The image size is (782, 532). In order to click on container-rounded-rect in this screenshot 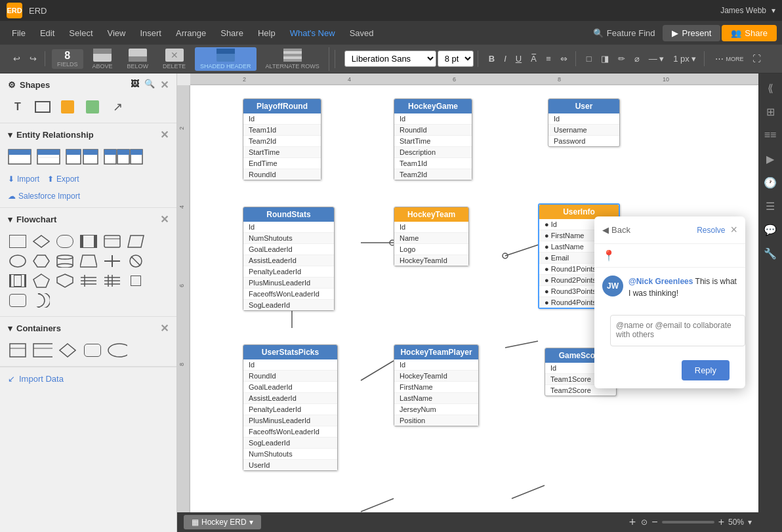, I will do `click(93, 350)`.